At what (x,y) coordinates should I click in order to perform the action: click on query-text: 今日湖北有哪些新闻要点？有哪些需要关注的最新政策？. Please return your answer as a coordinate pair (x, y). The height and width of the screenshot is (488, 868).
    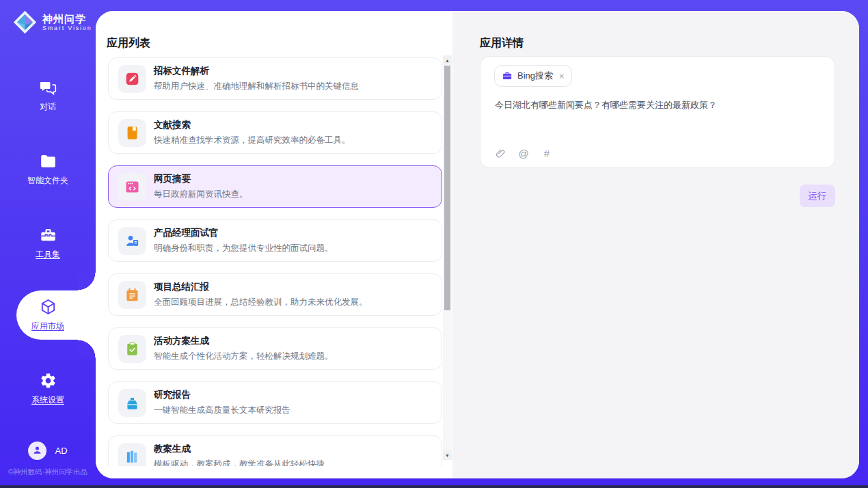
    Looking at the image, I should click on (657, 105).